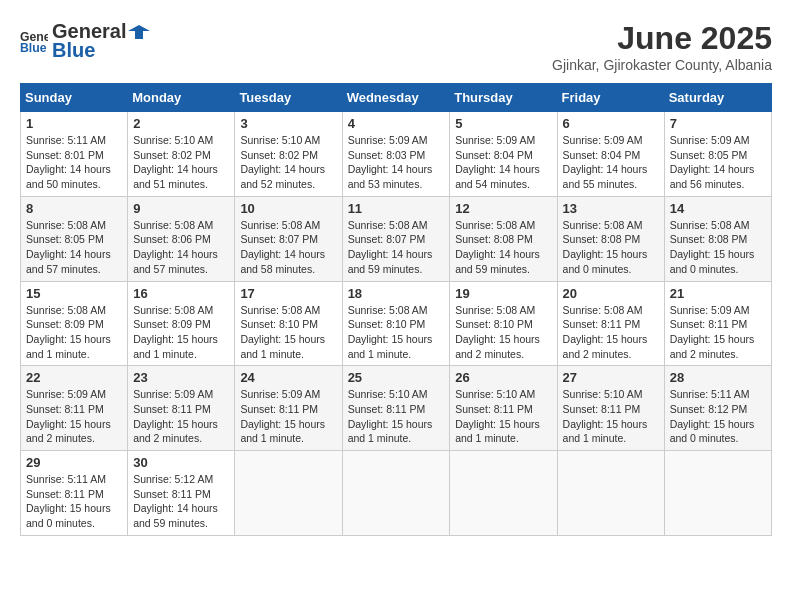 This screenshot has height=612, width=792. Describe the element at coordinates (718, 98) in the screenshot. I see `header-saturday: Saturday` at that location.